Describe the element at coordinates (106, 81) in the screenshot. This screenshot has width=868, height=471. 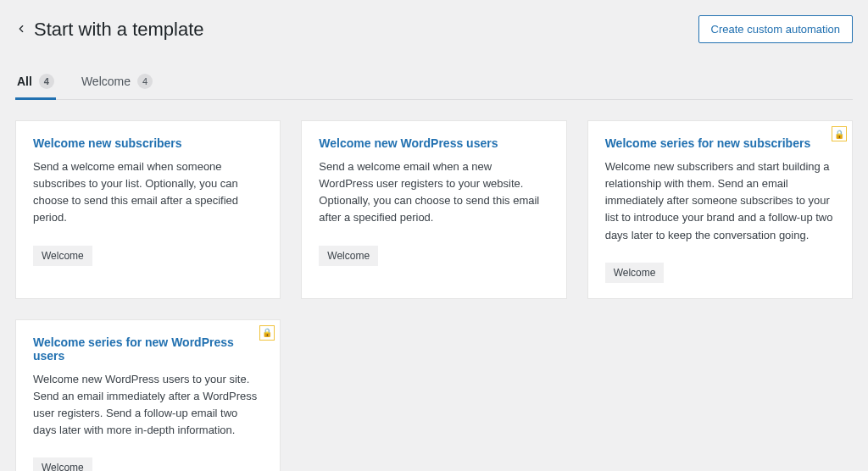
I see `tab-label: Welcome` at that location.